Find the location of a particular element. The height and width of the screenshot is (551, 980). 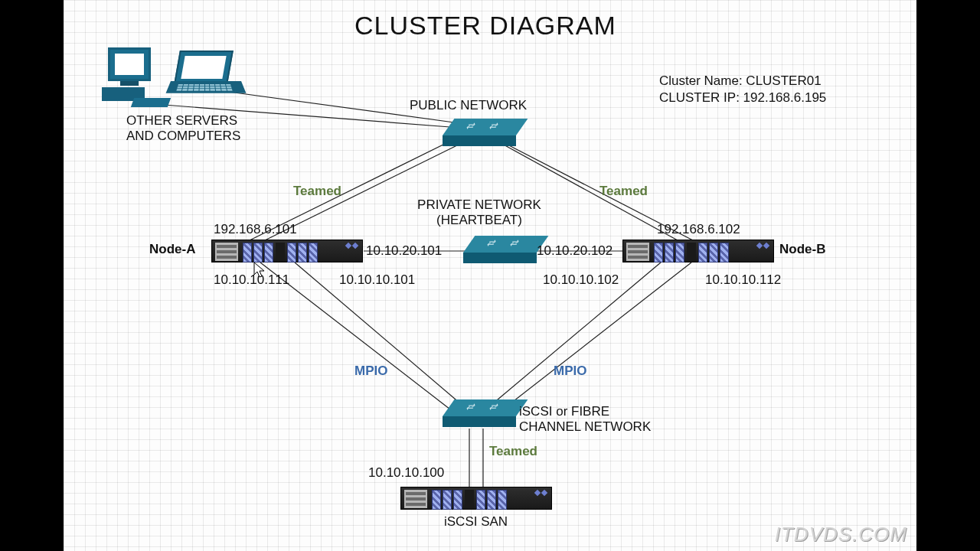

node-a-hb-ip: 10.10.20.101 is located at coordinates (404, 251).